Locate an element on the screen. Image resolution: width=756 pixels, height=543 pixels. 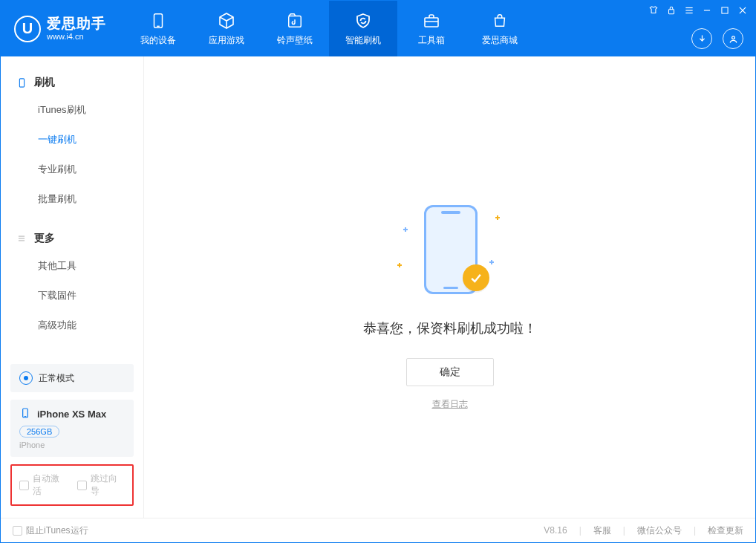
tab-label: 应用游戏 is located at coordinates (227, 40).